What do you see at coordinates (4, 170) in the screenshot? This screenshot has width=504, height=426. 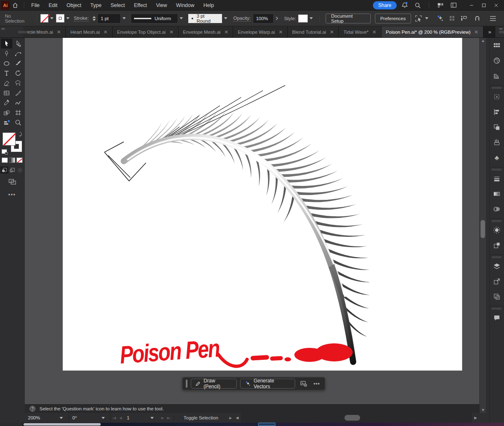 I see `draw-normal-mode` at bounding box center [4, 170].